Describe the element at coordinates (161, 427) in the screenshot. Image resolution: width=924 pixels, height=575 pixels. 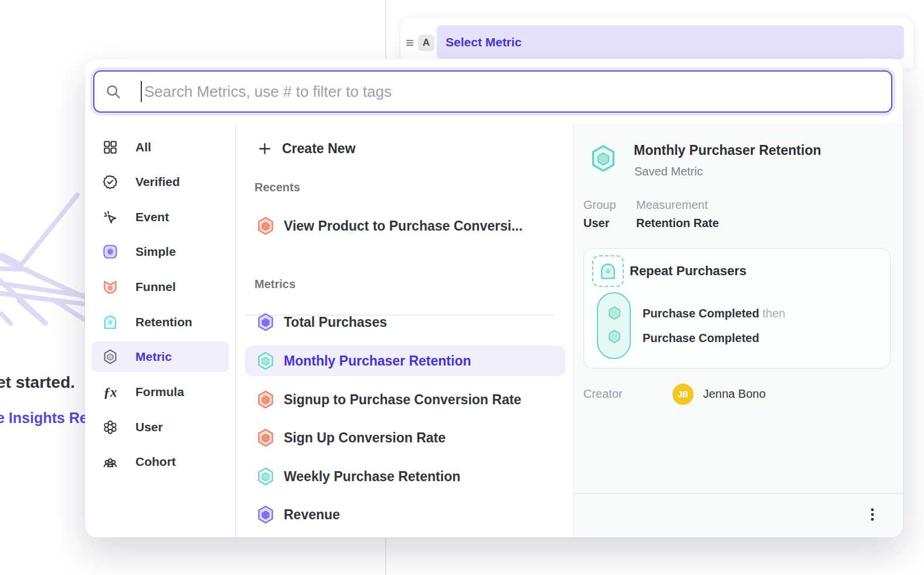
I see `sidebar-item-user: User` at that location.